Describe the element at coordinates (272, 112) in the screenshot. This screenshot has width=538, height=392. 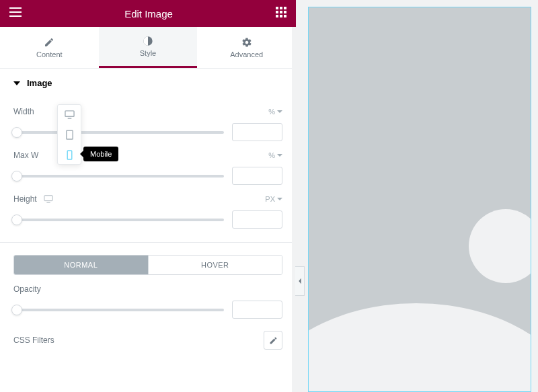
I see `width-unit-label: %` at that location.